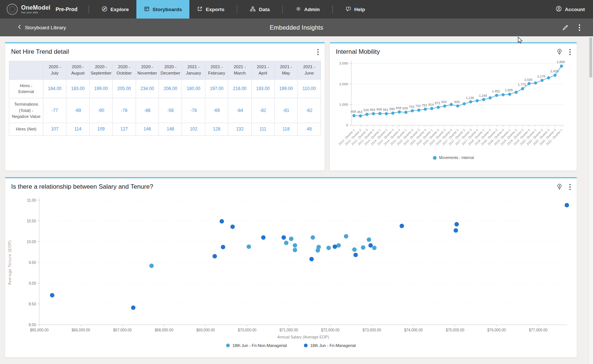 The height and width of the screenshot is (364, 593). What do you see at coordinates (211, 9) in the screenshot?
I see `nav-item-exports: Exports` at bounding box center [211, 9].